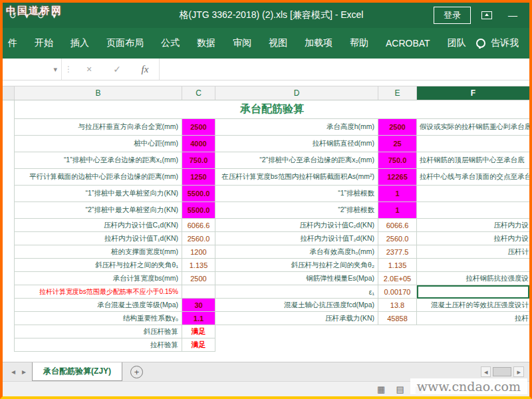 The image size is (532, 399). I want to click on cell-E4: 750.0, so click(398, 161).